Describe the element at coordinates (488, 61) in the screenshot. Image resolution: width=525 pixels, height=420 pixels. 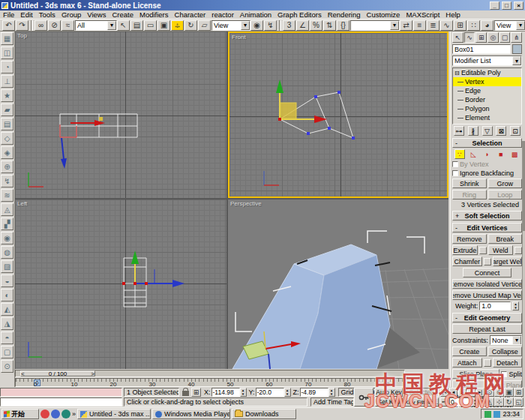
I see `modifier-list-dropdown: Modifier List ▾` at that location.